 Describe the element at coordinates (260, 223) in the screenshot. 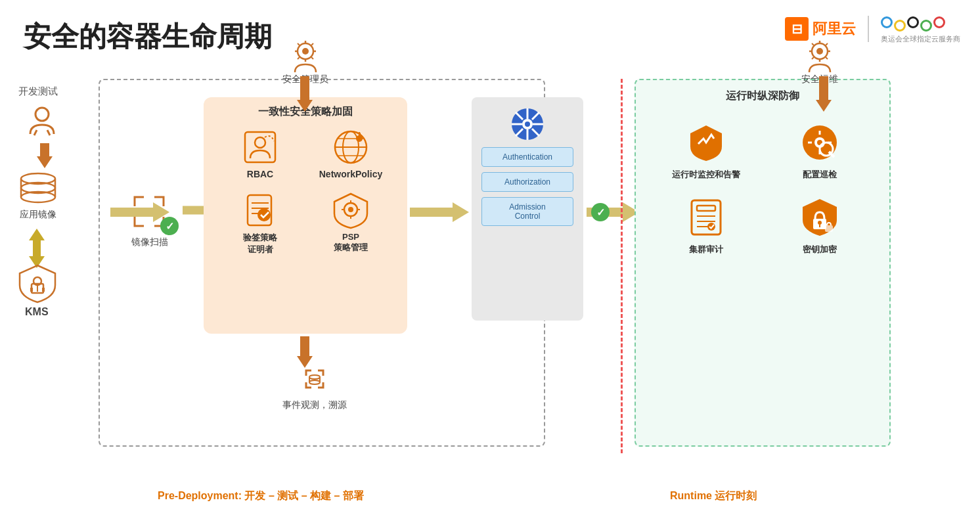

I see `sign-policy-item: 验签策略证明者` at that location.